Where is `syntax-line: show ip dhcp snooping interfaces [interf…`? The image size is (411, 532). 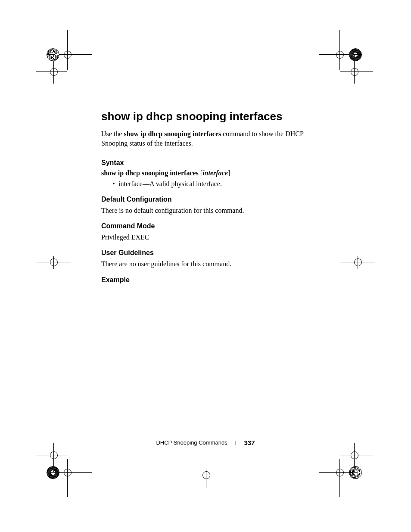 syntax-line: show ip dhcp snooping interfaces [interf… is located at coordinates (207, 173).